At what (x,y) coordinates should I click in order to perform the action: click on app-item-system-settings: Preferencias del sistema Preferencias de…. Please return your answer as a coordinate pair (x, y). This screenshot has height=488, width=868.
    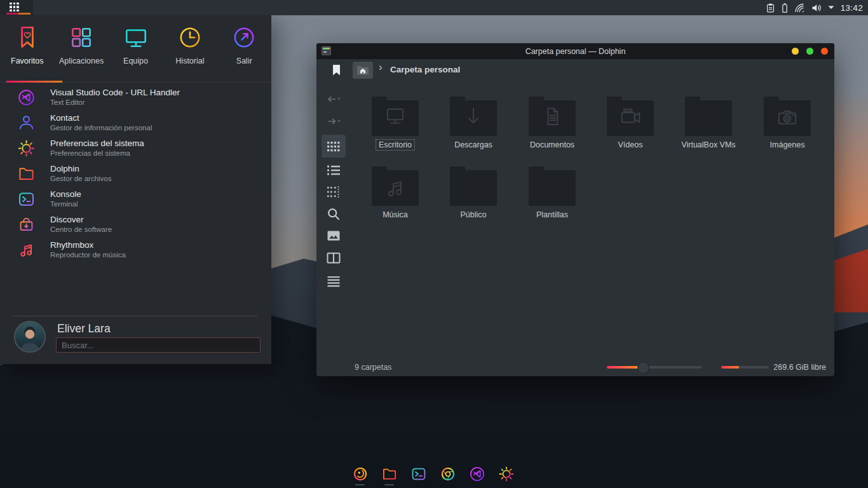
    Looking at the image, I should click on (136, 148).